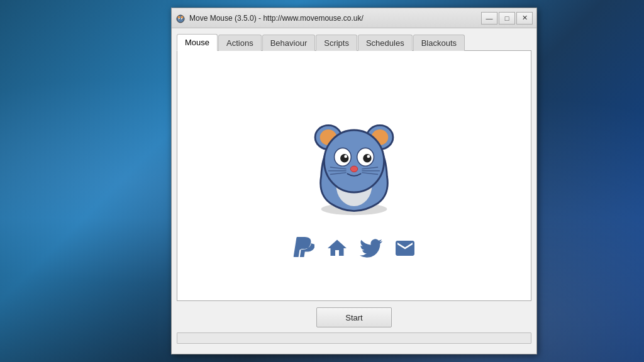 The width and height of the screenshot is (644, 362). What do you see at coordinates (354, 248) in the screenshot?
I see `social-icons-row` at bounding box center [354, 248].